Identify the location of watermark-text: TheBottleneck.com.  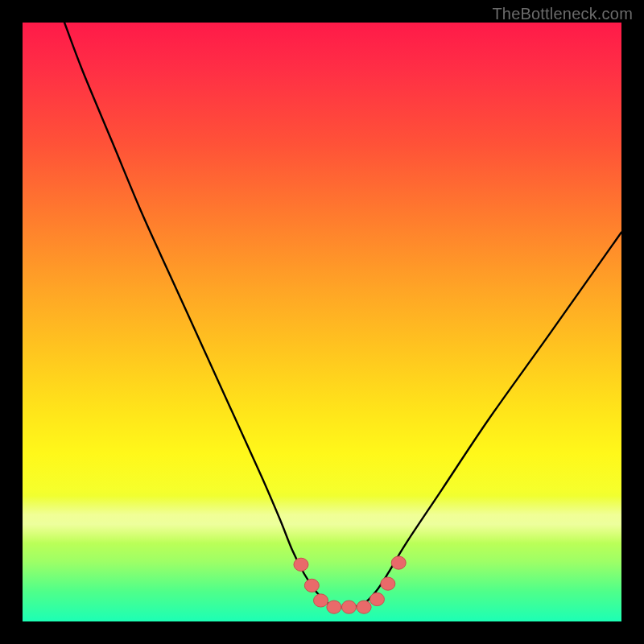
(562, 14).